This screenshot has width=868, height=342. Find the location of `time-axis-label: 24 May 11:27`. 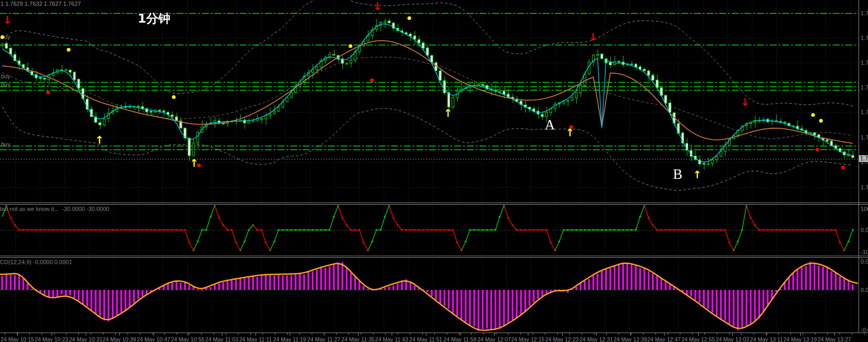

time-axis-label: 24 May 11:27 is located at coordinates (324, 339).